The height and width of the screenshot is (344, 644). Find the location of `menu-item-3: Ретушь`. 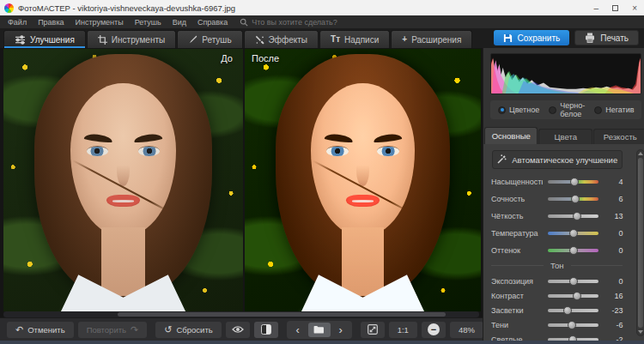

menu-item-3: Ретушь is located at coordinates (148, 22).